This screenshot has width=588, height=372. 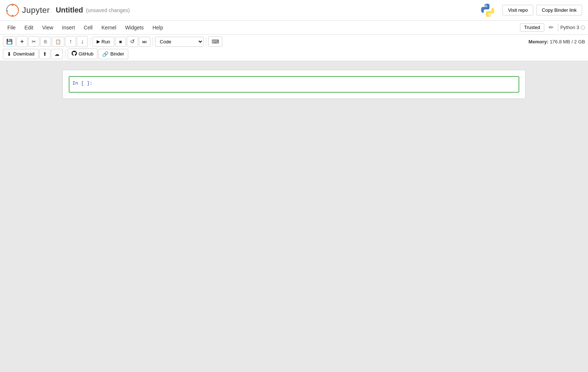 What do you see at coordinates (22, 42) in the screenshot?
I see `add-cell-button: +` at bounding box center [22, 42].